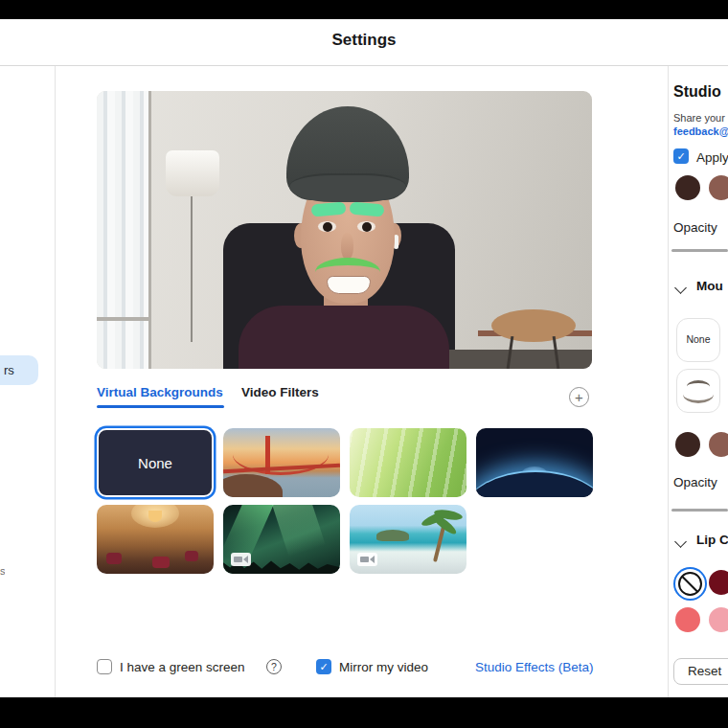 The height and width of the screenshot is (728, 728). I want to click on sidebar-item-background-filters: rs, so click(19, 370).